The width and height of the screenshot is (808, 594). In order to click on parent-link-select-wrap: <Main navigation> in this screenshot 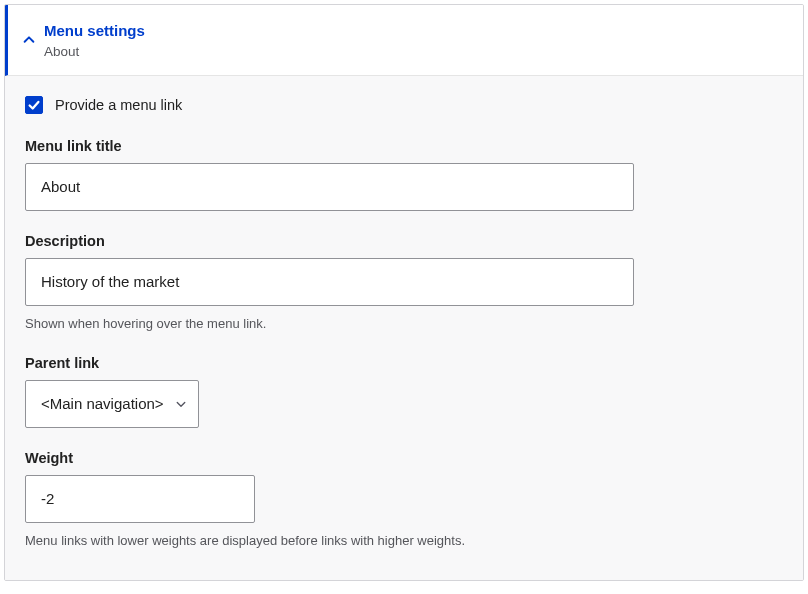, I will do `click(112, 404)`.